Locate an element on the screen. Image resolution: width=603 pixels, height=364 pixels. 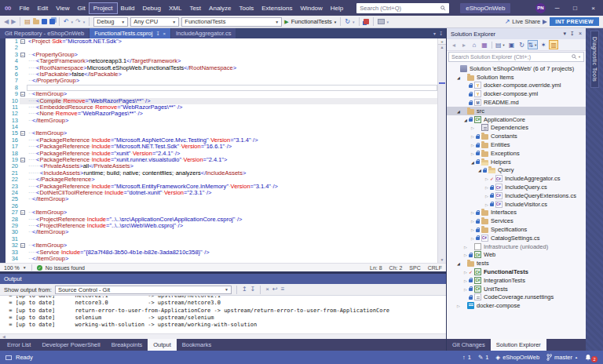
code-line-16: 16····<PackageReference·Include="Microso… is located at coordinates (221, 140).